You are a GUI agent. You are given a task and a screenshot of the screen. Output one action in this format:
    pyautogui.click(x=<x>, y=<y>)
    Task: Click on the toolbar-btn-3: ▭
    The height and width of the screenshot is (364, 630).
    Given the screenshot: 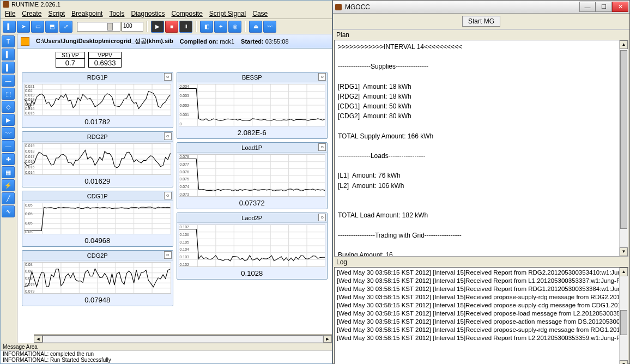 What is the action you would take?
    pyautogui.click(x=38, y=27)
    